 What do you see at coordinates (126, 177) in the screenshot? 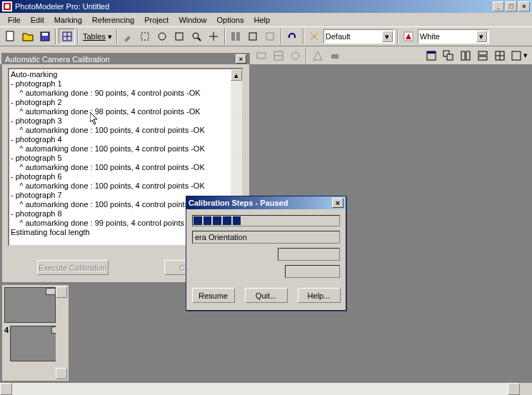
I see `log-line: - photograph 6` at bounding box center [126, 177].